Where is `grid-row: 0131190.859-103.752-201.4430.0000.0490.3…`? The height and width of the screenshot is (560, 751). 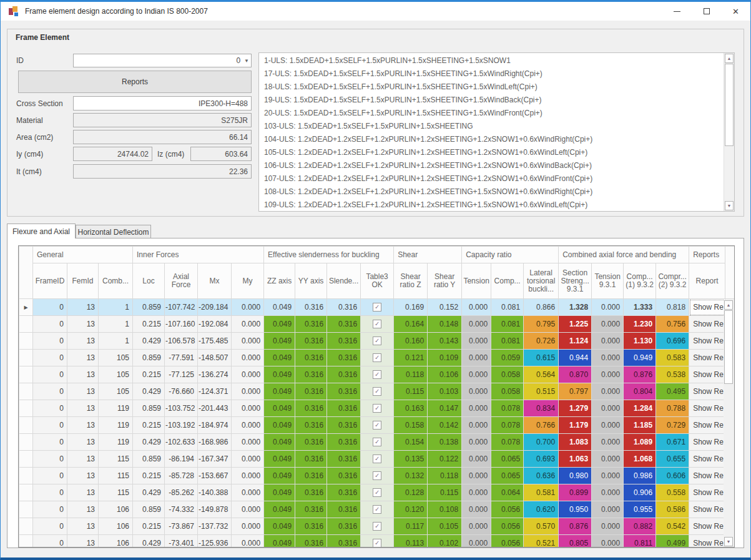
grid-row: 0131190.859-103.752-201.4430.0000.0490.3… is located at coordinates (377, 408).